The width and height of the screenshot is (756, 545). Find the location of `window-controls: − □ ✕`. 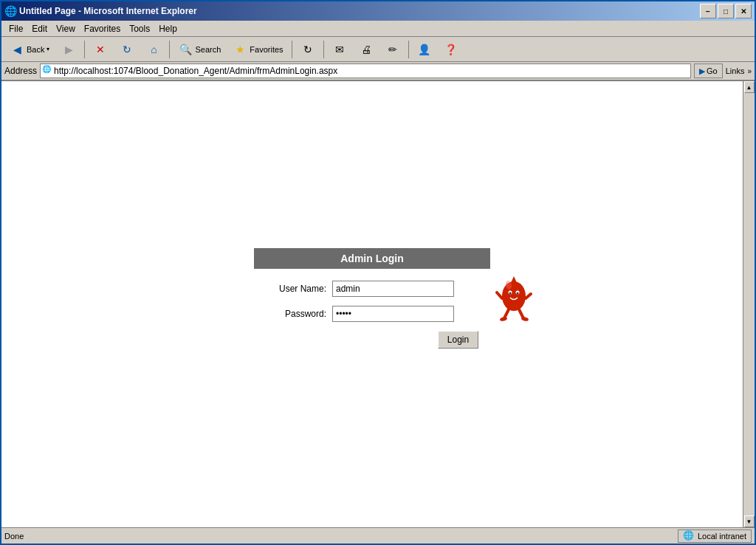

window-controls: − □ ✕ is located at coordinates (726, 11).